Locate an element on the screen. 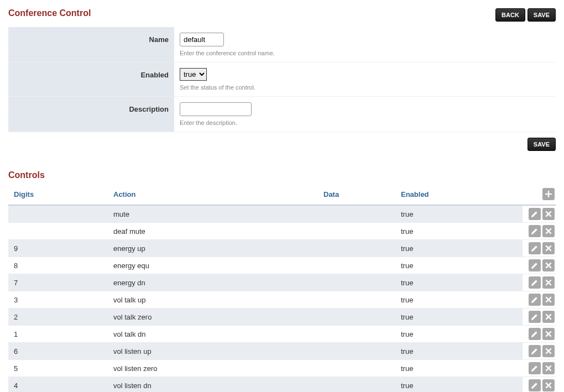 This screenshot has width=564, height=392. table-row: 6vol listen uptrue is located at coordinates (282, 352).